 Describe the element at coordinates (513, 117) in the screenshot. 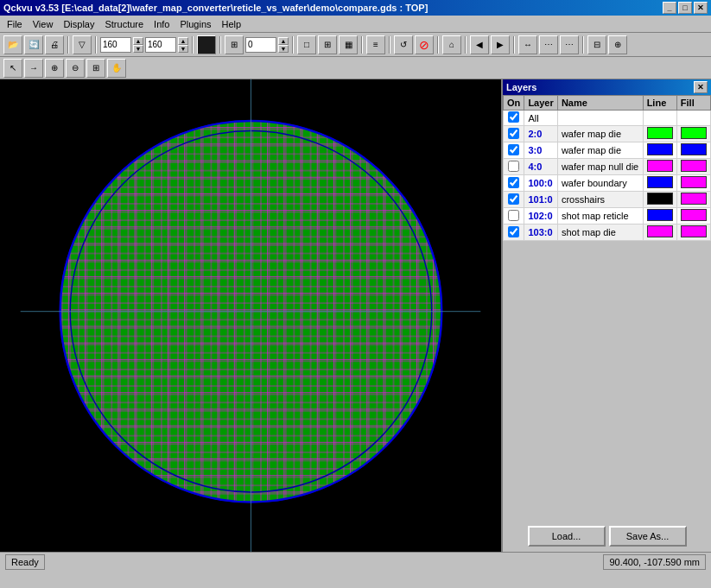

I see `layer-checkbox-all` at that location.